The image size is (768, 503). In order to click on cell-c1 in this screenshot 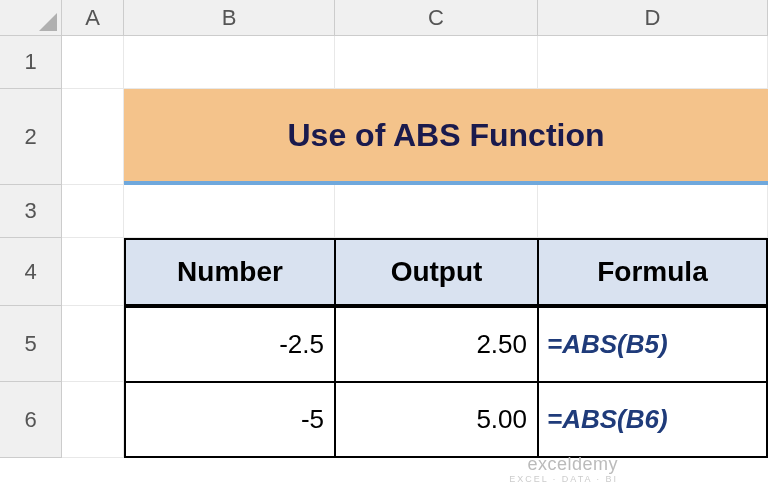, I will do `click(436, 62)`.